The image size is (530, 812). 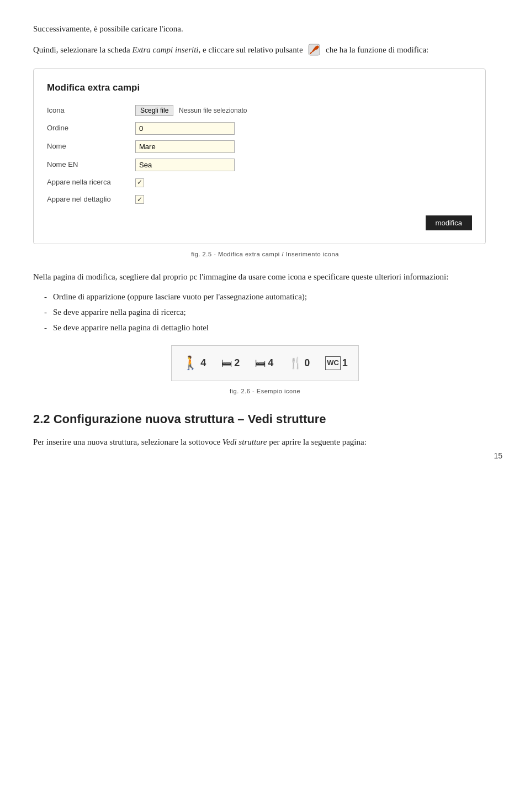 I want to click on form-row-nome: Nome, so click(x=259, y=147).